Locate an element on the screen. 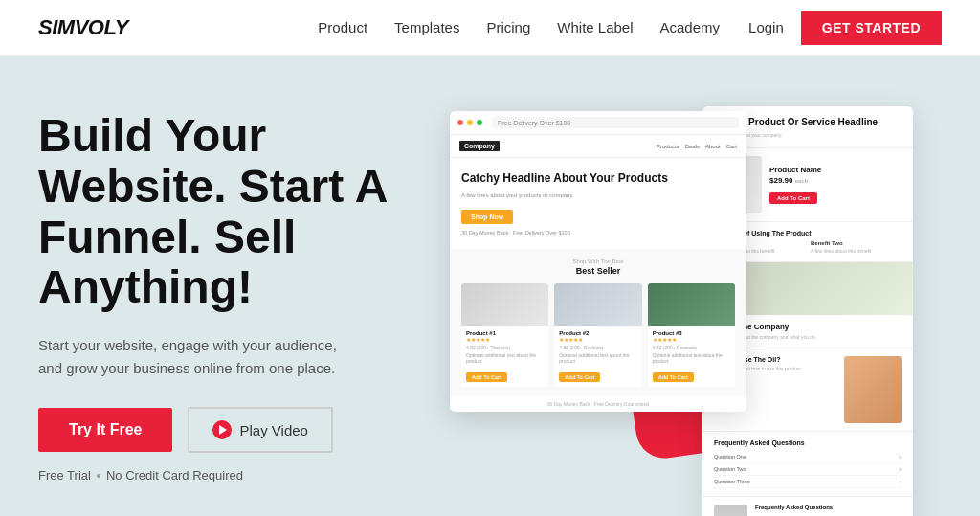 This screenshot has width=980, height=516. hero-buttons: Try It Free Play Video is located at coordinates (244, 430).